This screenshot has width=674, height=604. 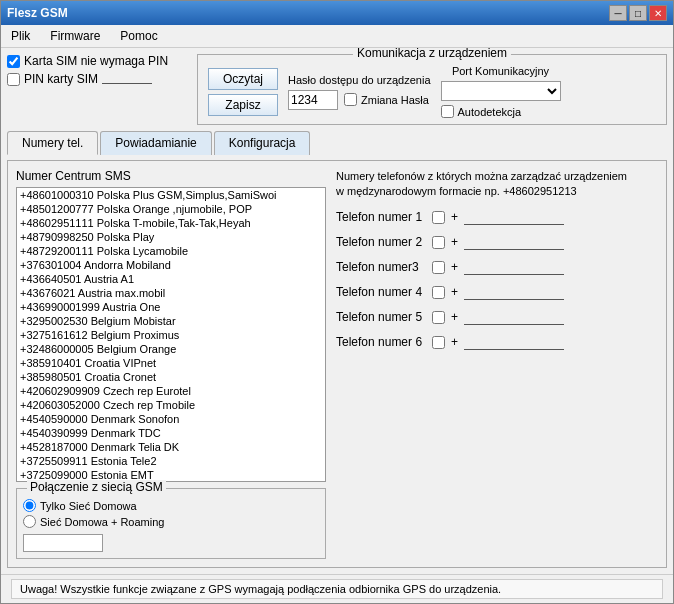 What do you see at coordinates (138, 36) in the screenshot?
I see `menu-pomoc: Pomoc` at bounding box center [138, 36].